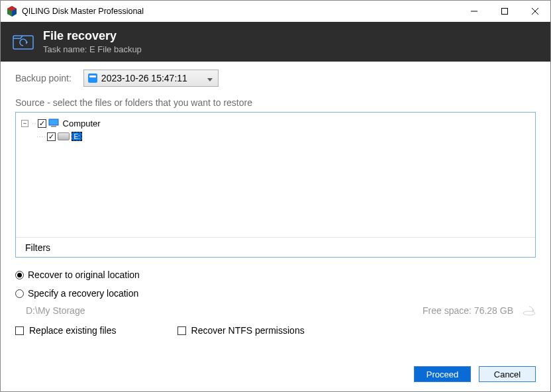 This screenshot has height=392, width=551. Describe the element at coordinates (151, 78) in the screenshot. I see `backup-point-dropdown: 2023-10-26 15:47:11` at that location.